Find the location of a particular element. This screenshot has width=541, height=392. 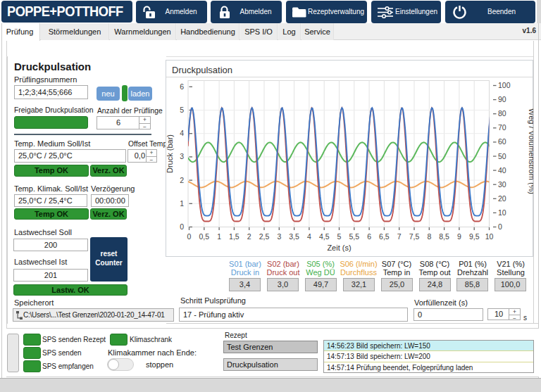

svg-text: 80 is located at coordinates (502, 113).